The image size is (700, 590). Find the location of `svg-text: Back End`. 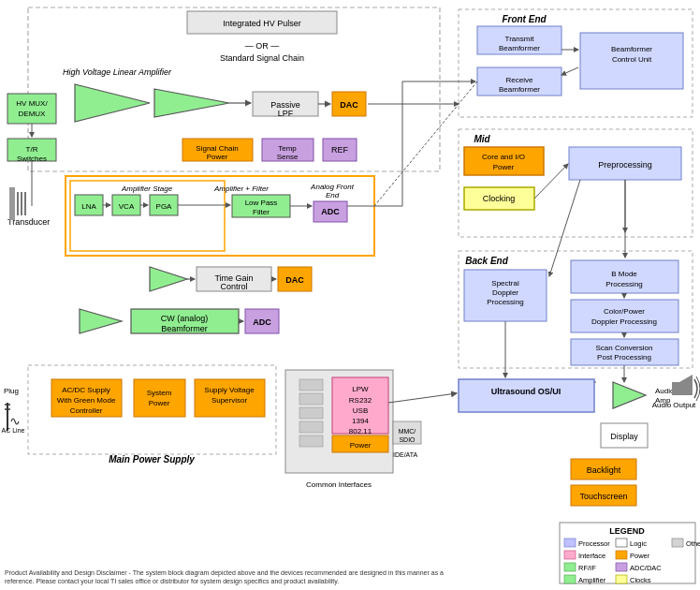

svg-text: Back End is located at coordinates (487, 260).